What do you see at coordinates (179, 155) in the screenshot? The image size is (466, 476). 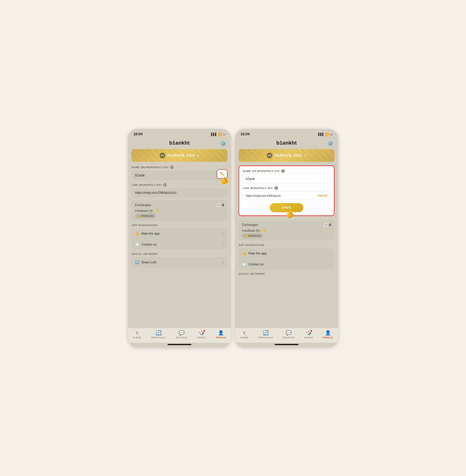 I see `remove-ads-button-left: AD REMOVE ADS ✦` at bounding box center [179, 155].